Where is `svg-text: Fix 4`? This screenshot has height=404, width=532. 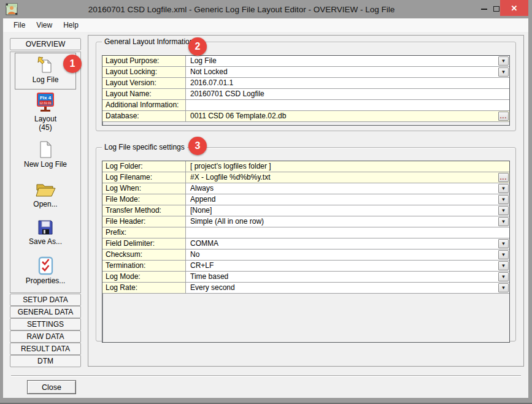 svg-text: Fix 4 is located at coordinates (45, 98).